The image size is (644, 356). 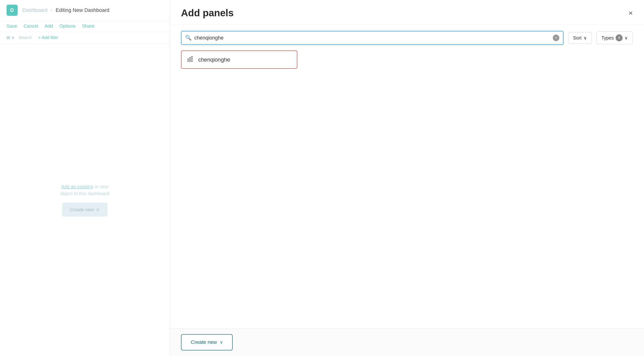 I want to click on search-bar-area: 🔍 × Sort ∨ Types 4 ∨, so click(x=407, y=35).